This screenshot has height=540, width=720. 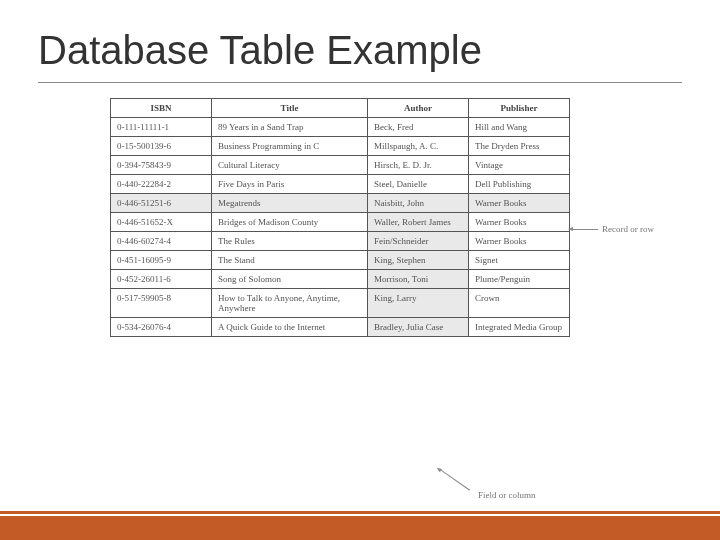 I want to click on cell-isbn: 0-534-26076-4, so click(x=162, y=328).